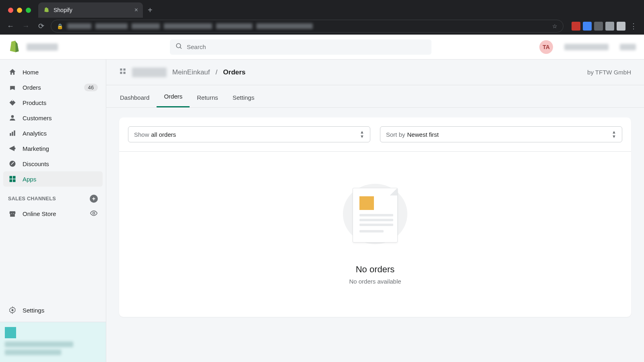 This screenshot has height=362, width=644. Describe the element at coordinates (134, 97) in the screenshot. I see `tab-dashboard: Dashboard` at that location.